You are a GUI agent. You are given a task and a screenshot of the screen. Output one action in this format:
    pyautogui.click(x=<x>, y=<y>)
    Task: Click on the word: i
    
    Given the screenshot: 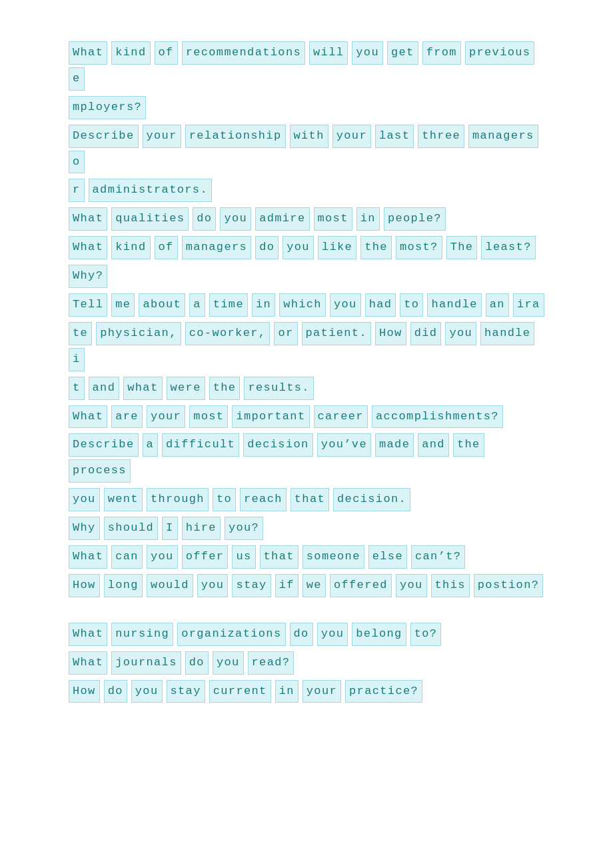 What is the action you would take?
    pyautogui.click(x=77, y=360)
    